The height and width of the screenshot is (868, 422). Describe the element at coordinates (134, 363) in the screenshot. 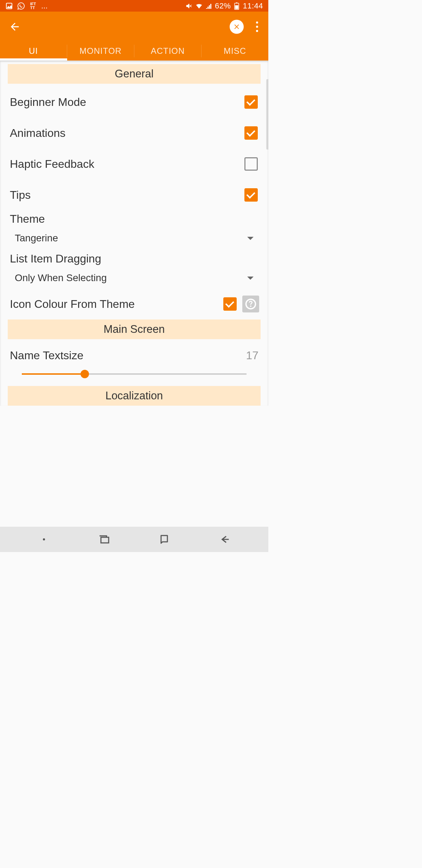

I see `setting-name-textsize: Name Textsize 17` at that location.